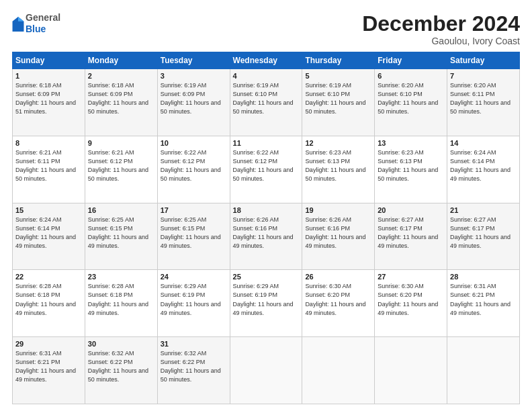 The height and width of the screenshot is (411, 532). I want to click on day-number: 11, so click(266, 143).